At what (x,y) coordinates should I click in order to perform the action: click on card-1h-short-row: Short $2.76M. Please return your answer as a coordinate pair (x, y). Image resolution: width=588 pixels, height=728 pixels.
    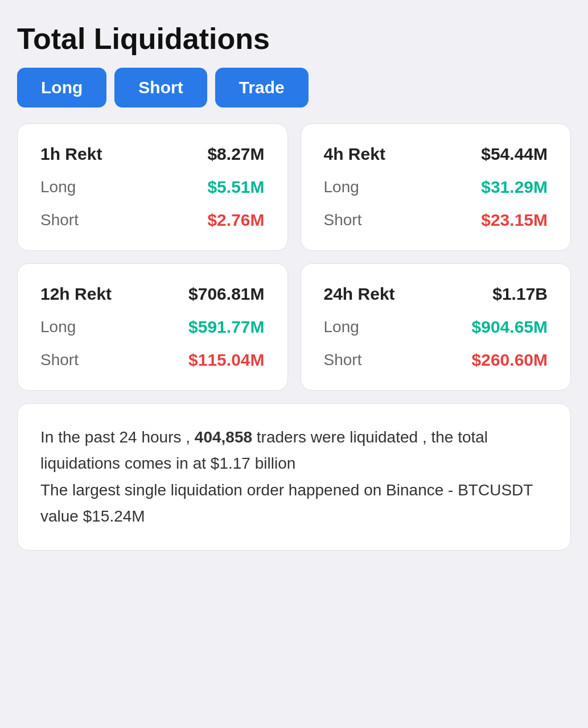
    Looking at the image, I should click on (153, 220).